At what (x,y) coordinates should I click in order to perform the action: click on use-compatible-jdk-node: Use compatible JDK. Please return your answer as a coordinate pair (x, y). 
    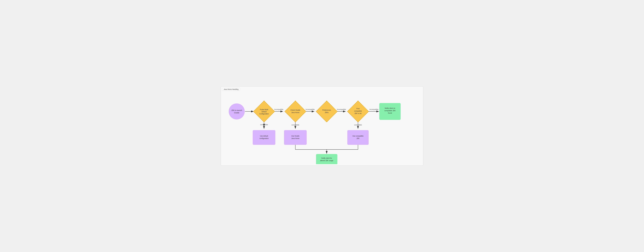
    Looking at the image, I should click on (358, 138).